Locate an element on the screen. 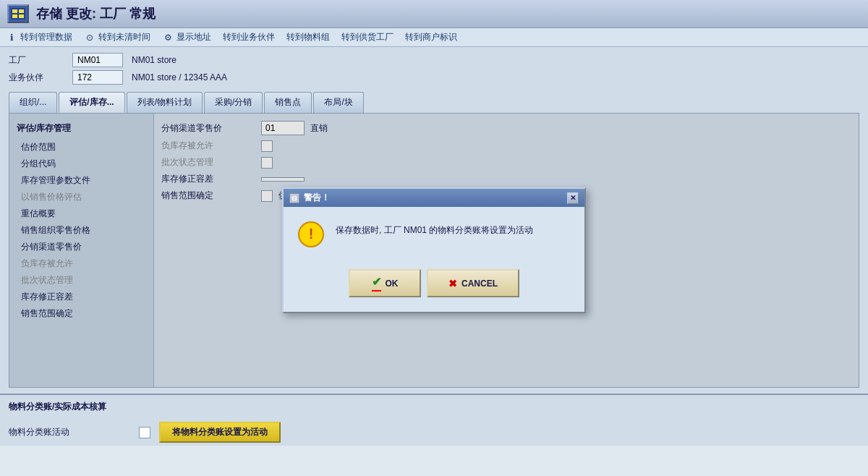 The image size is (868, 476). warning-dialog: ⊟ 警告！ ✕ ! 保存数据时, 工厂 NM01 的物料分类账将设置为活动 is located at coordinates (434, 250).